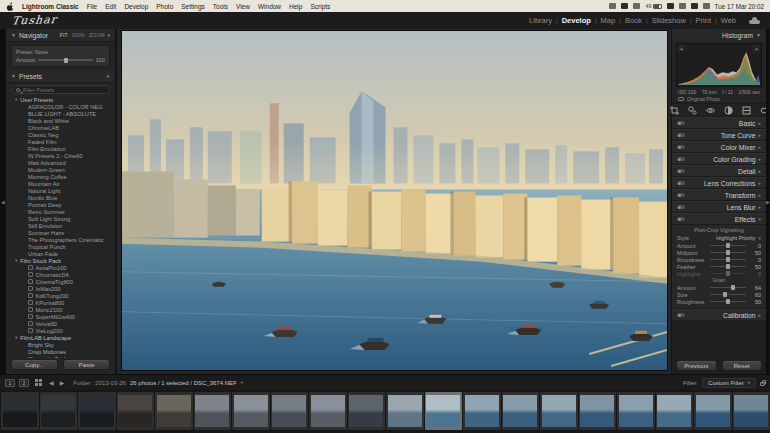 The image size is (770, 433). Describe the element at coordinates (64, 35) in the screenshot. I see `zoom-option: FIT` at that location.